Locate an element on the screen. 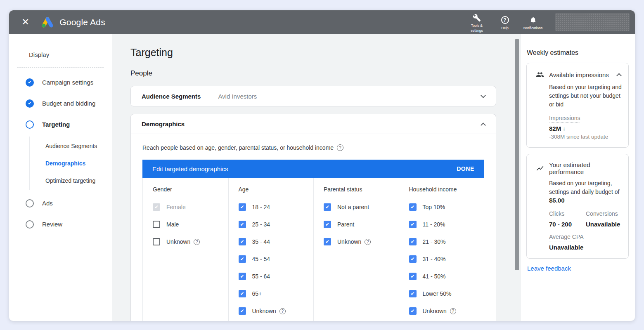  checkbox-option-11-20: 11 - 20% is located at coordinates (442, 224).